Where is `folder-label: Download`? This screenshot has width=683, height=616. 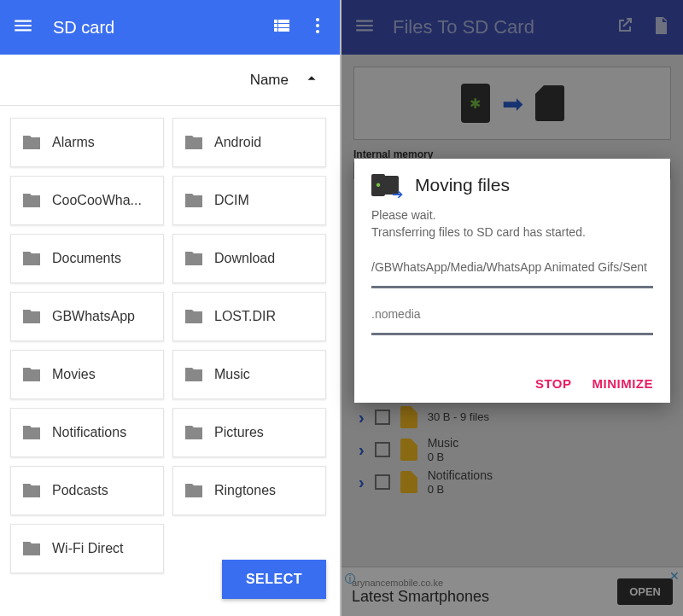
folder-label: Download is located at coordinates (244, 259).